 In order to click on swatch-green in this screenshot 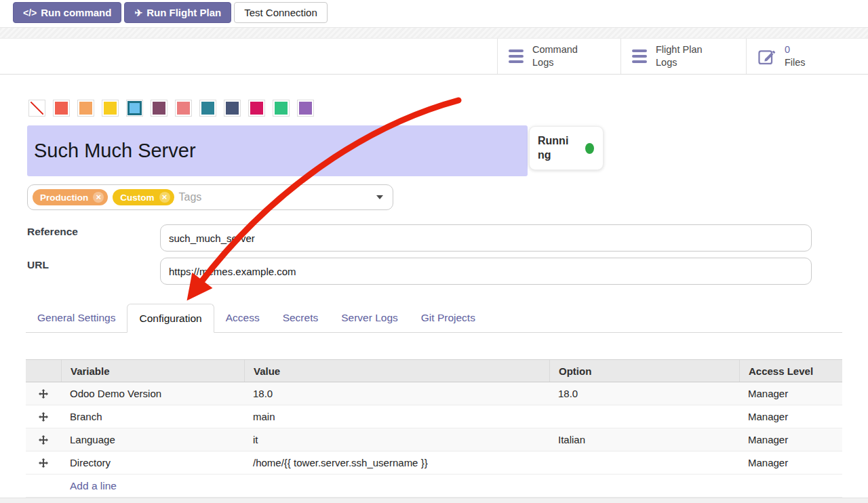, I will do `click(281, 108)`.